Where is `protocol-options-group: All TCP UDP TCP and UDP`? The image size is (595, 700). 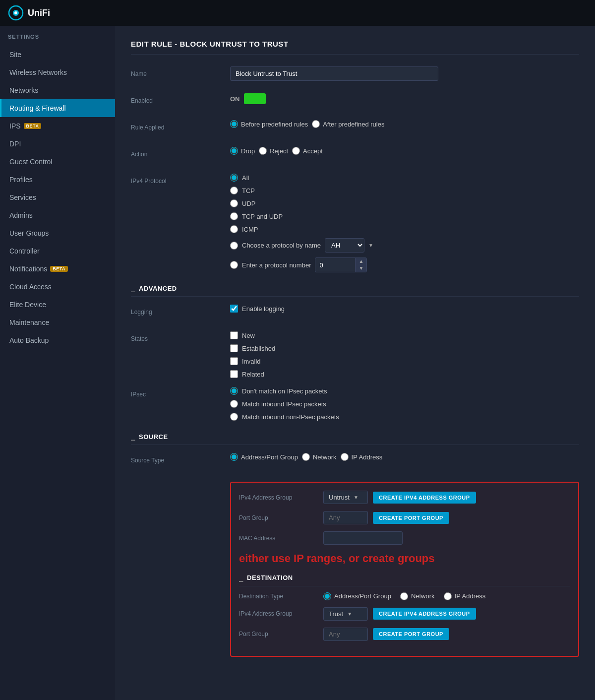 protocol-options-group: All TCP UDP TCP and UDP is located at coordinates (301, 223).